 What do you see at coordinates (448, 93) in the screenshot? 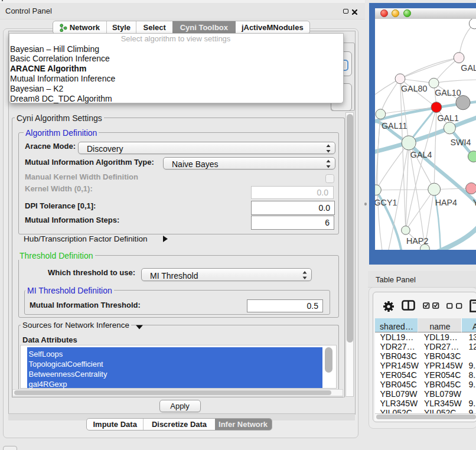
I see `svg-text: GAL10` at bounding box center [448, 93].